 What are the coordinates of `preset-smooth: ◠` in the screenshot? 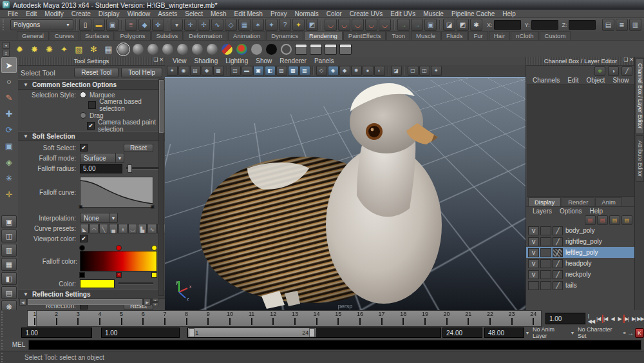 It's located at (94, 228).